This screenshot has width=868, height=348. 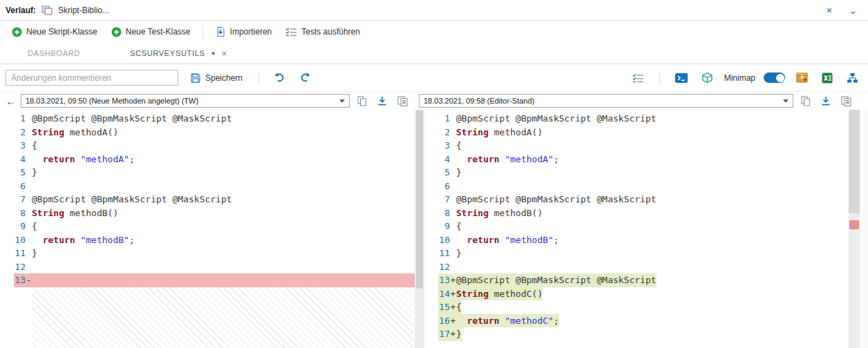 What do you see at coordinates (708, 77) in the screenshot?
I see `cube-button` at bounding box center [708, 77].